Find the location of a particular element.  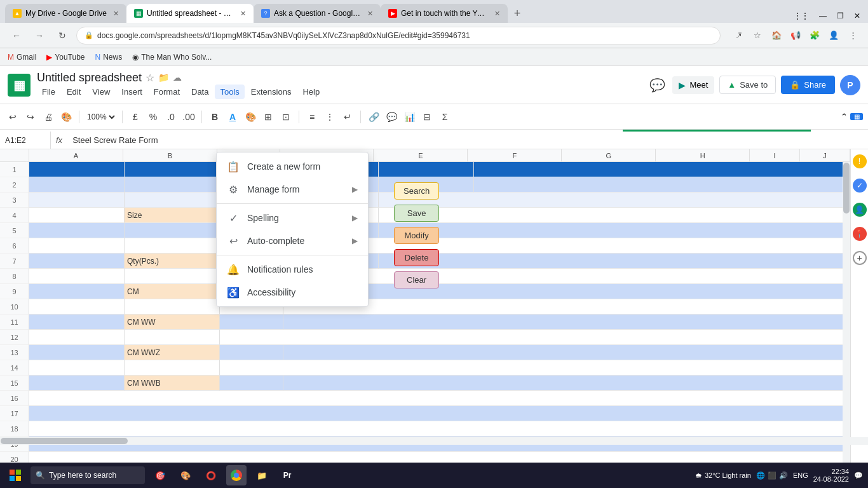

cell-b8 is located at coordinates (172, 276).